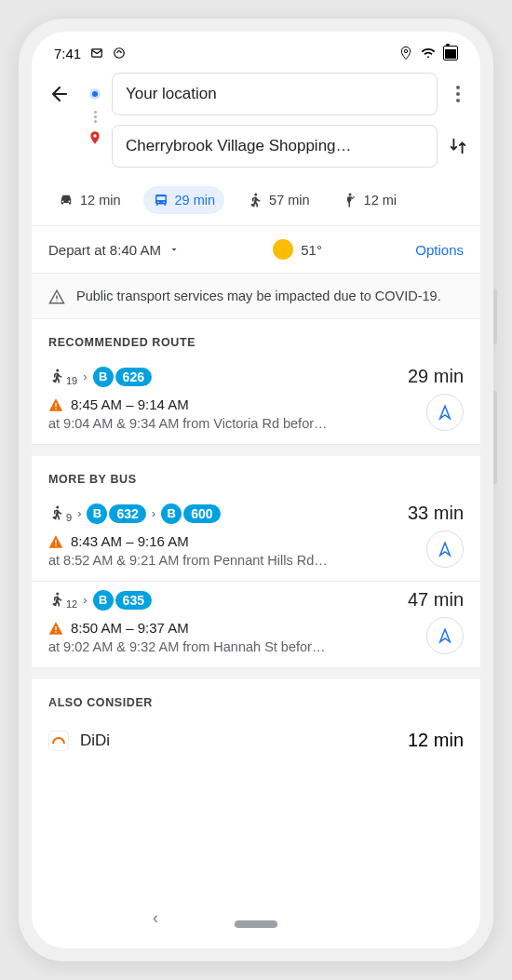 The image size is (512, 980). Describe the element at coordinates (95, 117) in the screenshot. I see `route-connector-dots` at that location.